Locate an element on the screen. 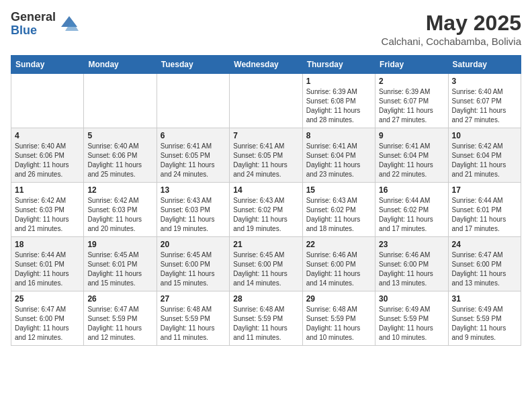 The image size is (532, 411). cell-day-number: 12 is located at coordinates (120, 190).